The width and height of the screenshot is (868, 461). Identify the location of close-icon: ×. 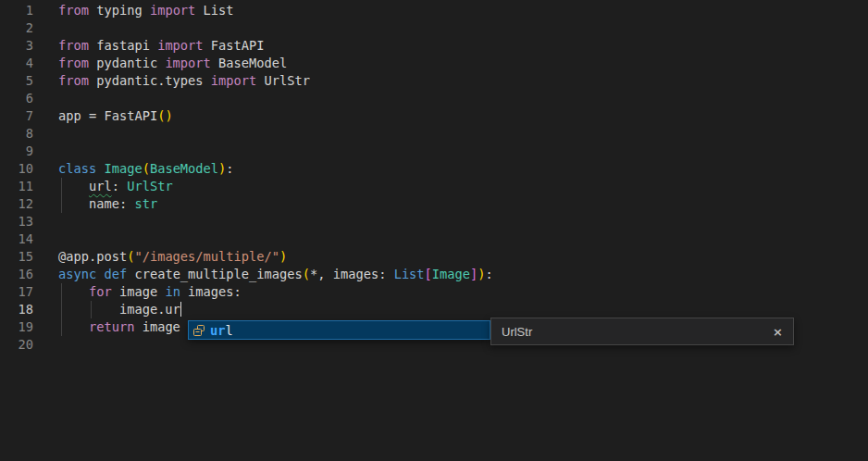
(777, 331).